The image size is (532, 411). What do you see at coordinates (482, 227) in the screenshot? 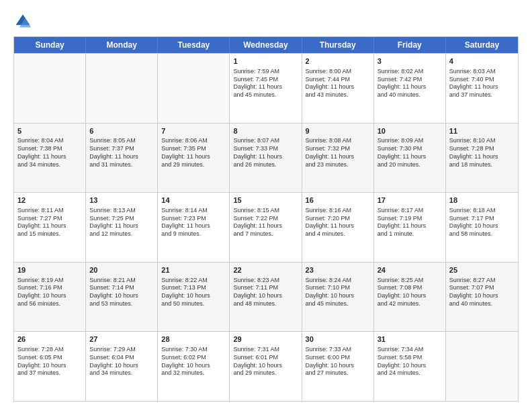
I see `calendar-cell-18: 18Sunrise: 8:18 AM Sunset: 7:17 PM Dayli…` at bounding box center [482, 227].